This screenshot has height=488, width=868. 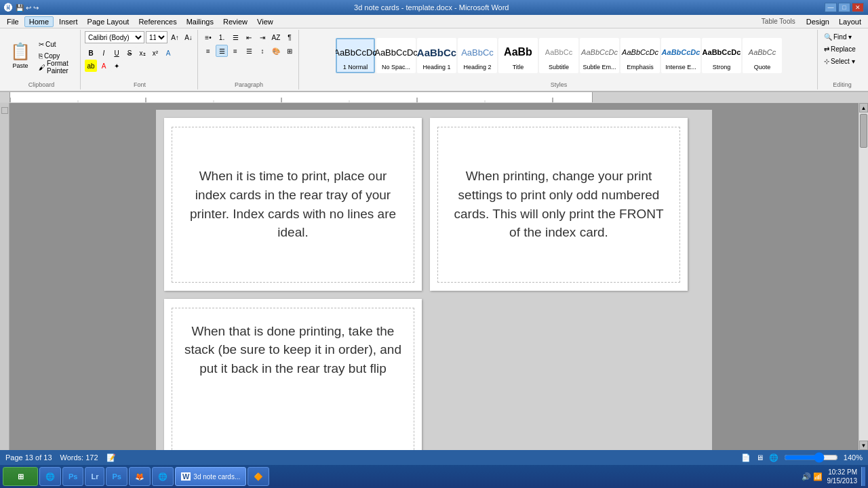 I want to click on card-inner-3: When that is done printing, take the sta…, so click(x=293, y=380).